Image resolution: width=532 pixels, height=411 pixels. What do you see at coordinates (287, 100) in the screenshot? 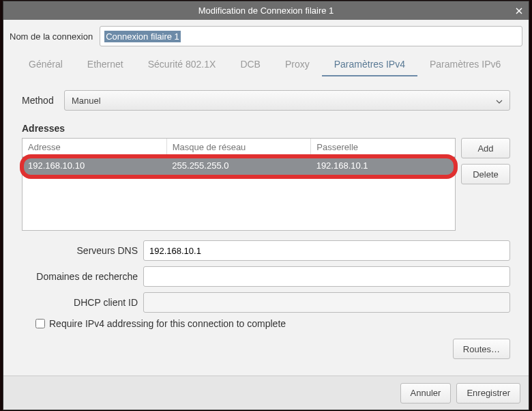
I see `method-select: Manuel` at bounding box center [287, 100].